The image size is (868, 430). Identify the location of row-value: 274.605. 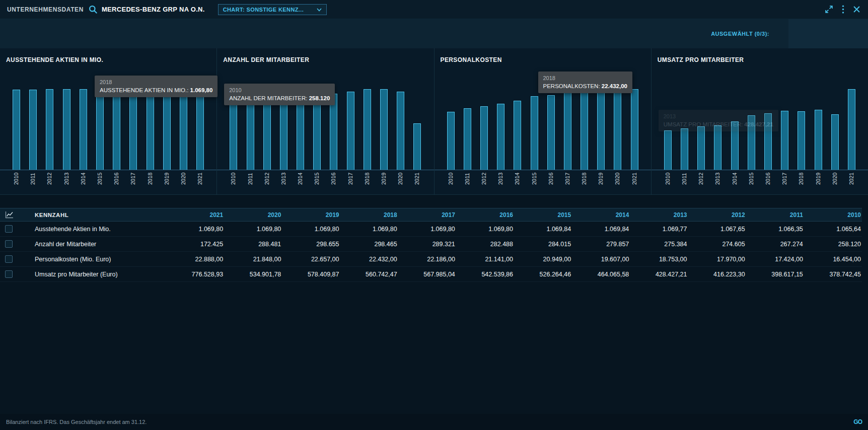
(717, 244).